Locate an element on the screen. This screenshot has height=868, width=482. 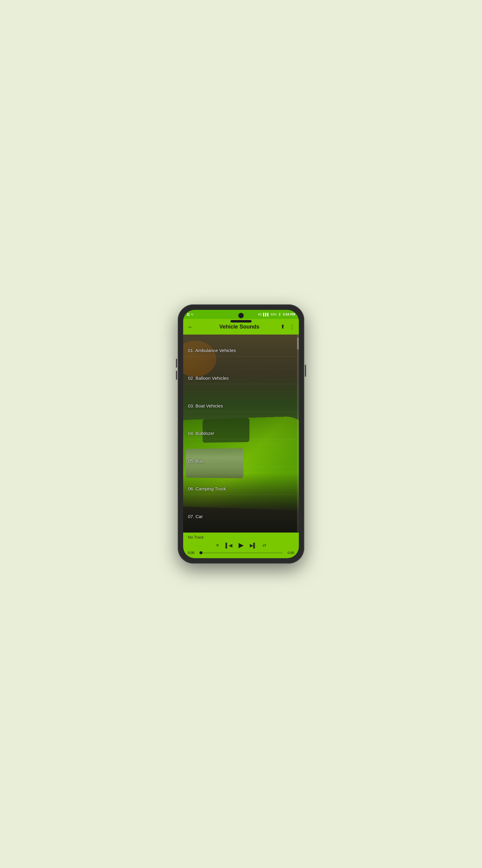
signal-icon: ▌▌▌ is located at coordinates (266, 314).